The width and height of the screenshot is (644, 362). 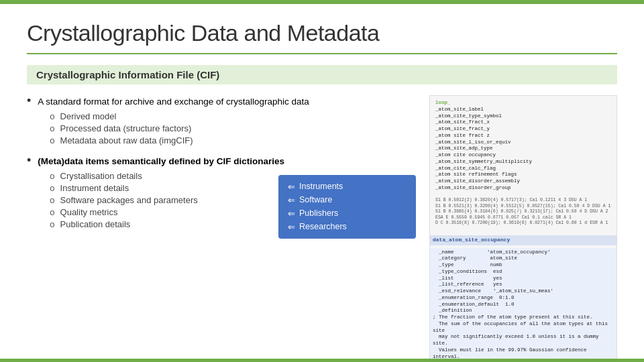 I want to click on top-sub-bullets: o Derived model o Processed data (struct…, so click(x=179, y=129).